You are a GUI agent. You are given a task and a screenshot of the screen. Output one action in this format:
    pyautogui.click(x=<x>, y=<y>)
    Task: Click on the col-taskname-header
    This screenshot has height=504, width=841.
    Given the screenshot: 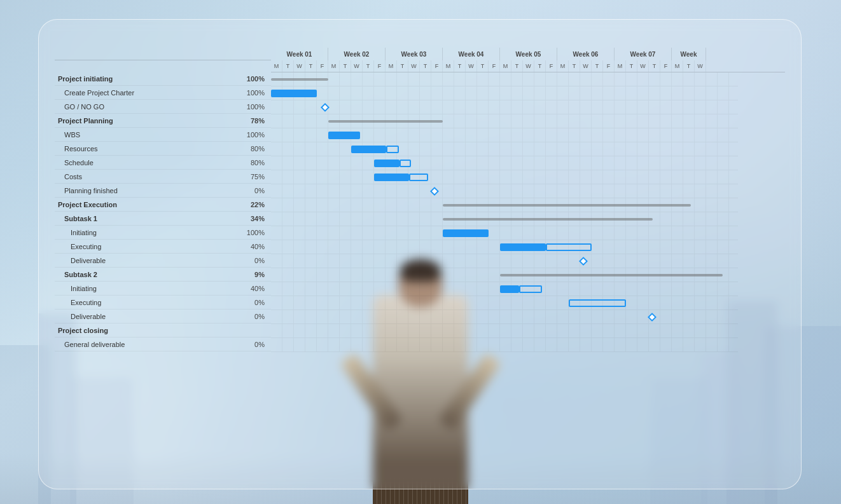 What is the action you would take?
    pyautogui.click(x=118, y=53)
    